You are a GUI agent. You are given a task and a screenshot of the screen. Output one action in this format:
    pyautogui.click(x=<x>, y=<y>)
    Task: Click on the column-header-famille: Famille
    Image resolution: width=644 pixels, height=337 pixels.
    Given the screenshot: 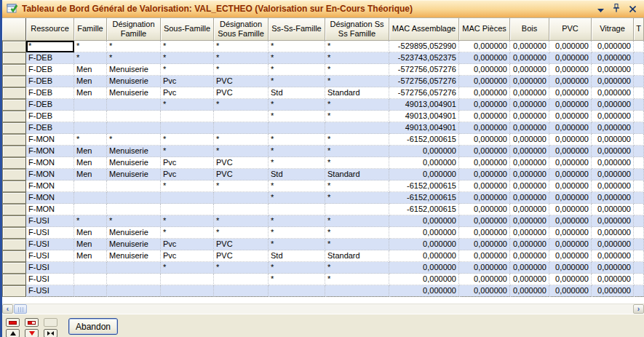 What is the action you would take?
    pyautogui.click(x=90, y=29)
    